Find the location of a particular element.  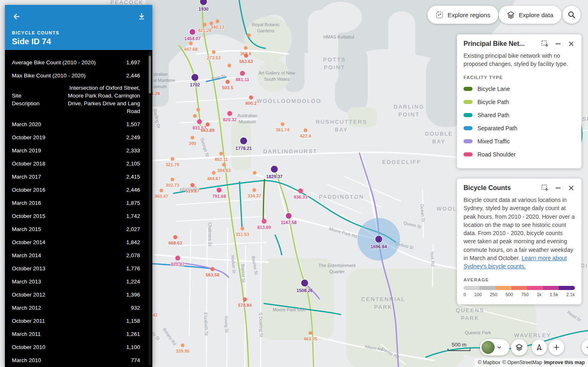

stat-label: March 2015 is located at coordinates (26, 229).